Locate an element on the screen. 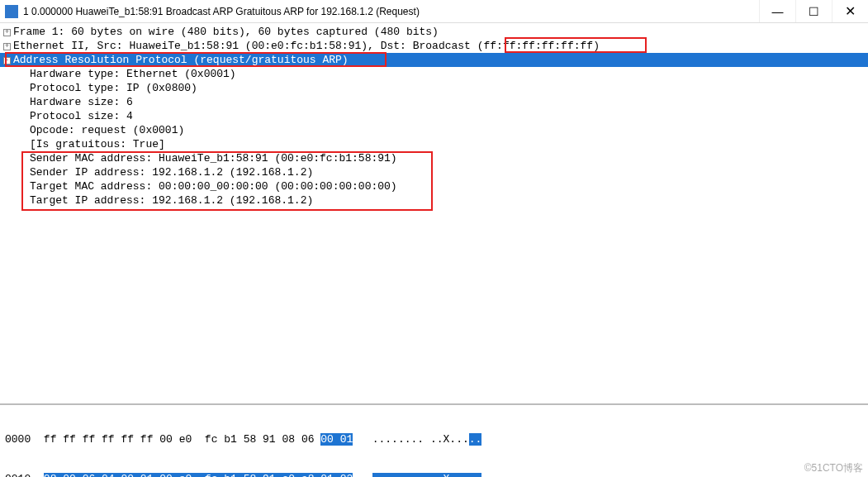 The width and height of the screenshot is (868, 477). hex-row-0000: 0000 ff ff ff ff ff ff 00 e0 fc b1 58 91… is located at coordinates (434, 440).